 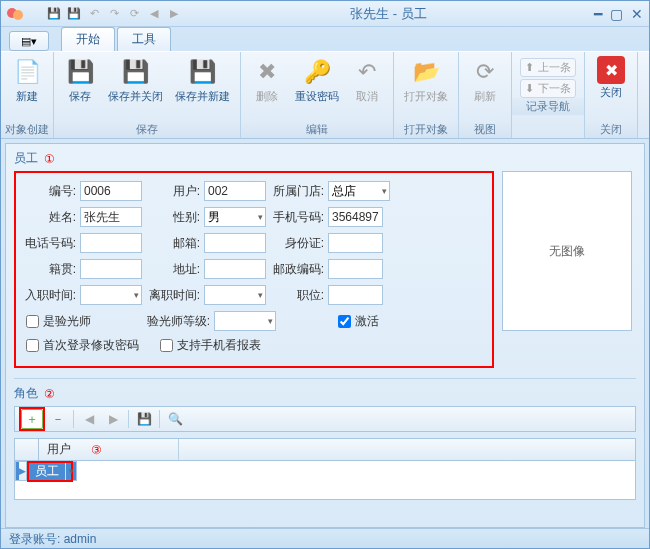 What do you see at coordinates (27, 450) in the screenshot?
I see `grid-corner` at bounding box center [27, 450].